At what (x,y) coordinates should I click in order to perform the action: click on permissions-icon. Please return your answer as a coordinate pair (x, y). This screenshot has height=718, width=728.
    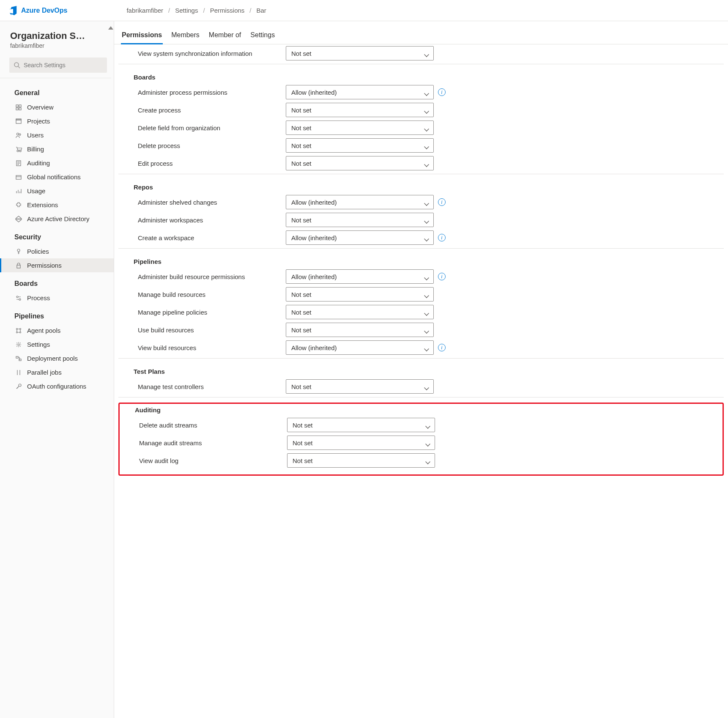
    Looking at the image, I should click on (19, 266).